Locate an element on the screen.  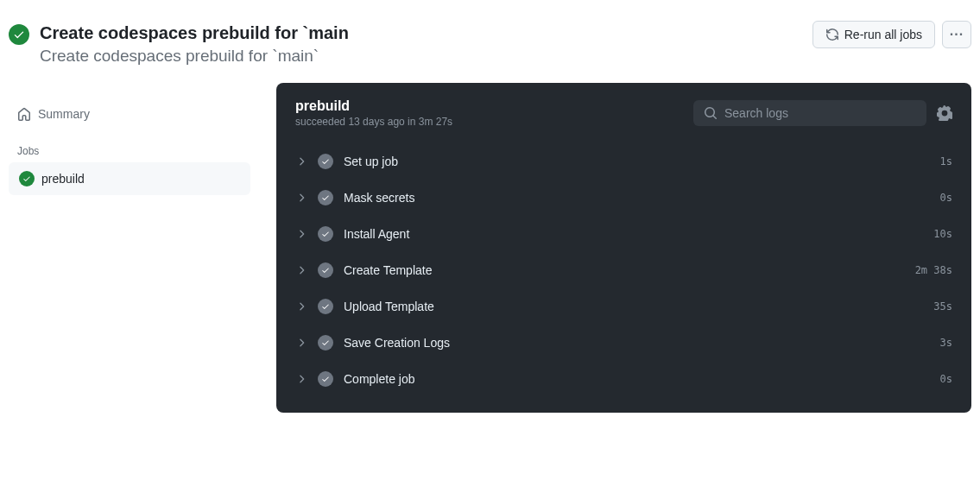
search-logs is located at coordinates (810, 113).